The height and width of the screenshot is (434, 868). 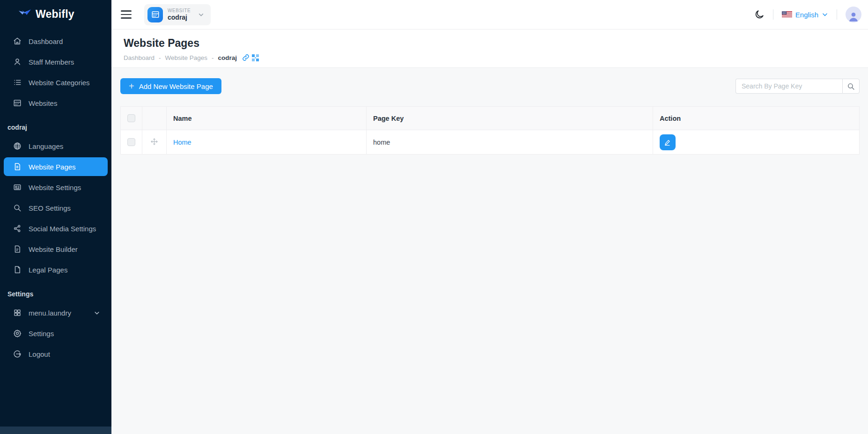 What do you see at coordinates (757, 118) in the screenshot?
I see `column-header-action: Action` at bounding box center [757, 118].